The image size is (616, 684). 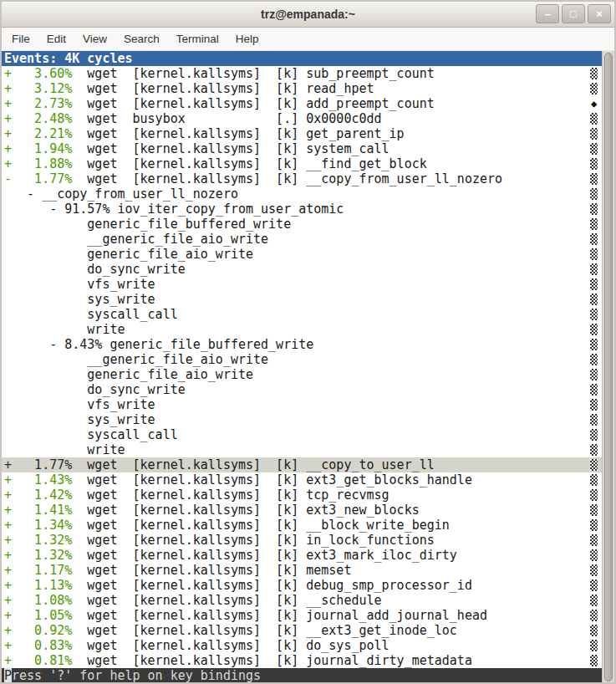 I want to click on perf-row: + 1.05% wget [kernel.kallsyms] [k] journ…, so click(x=302, y=615).